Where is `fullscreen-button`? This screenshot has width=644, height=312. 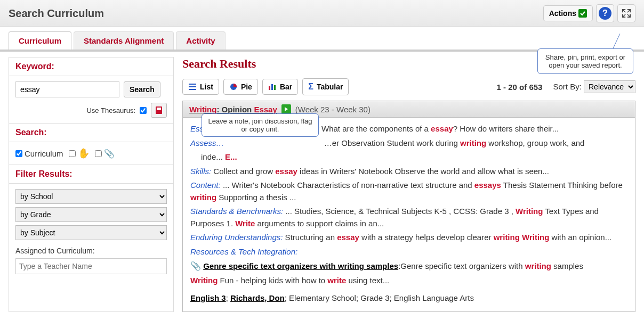
fullscreen-button is located at coordinates (626, 13).